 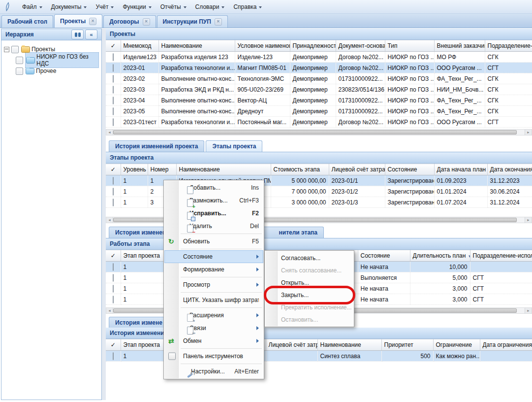 I want to click on tab-contracts: Договоры✕, so click(x=129, y=22).